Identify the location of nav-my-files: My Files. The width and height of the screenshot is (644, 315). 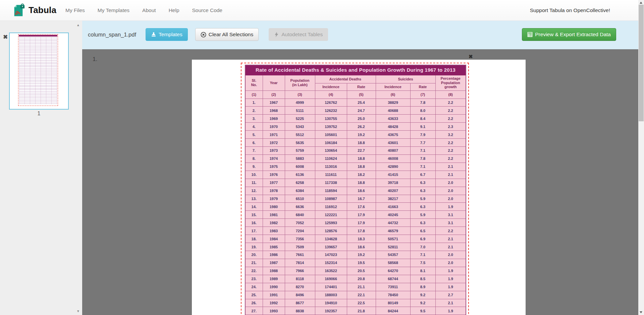
(75, 10).